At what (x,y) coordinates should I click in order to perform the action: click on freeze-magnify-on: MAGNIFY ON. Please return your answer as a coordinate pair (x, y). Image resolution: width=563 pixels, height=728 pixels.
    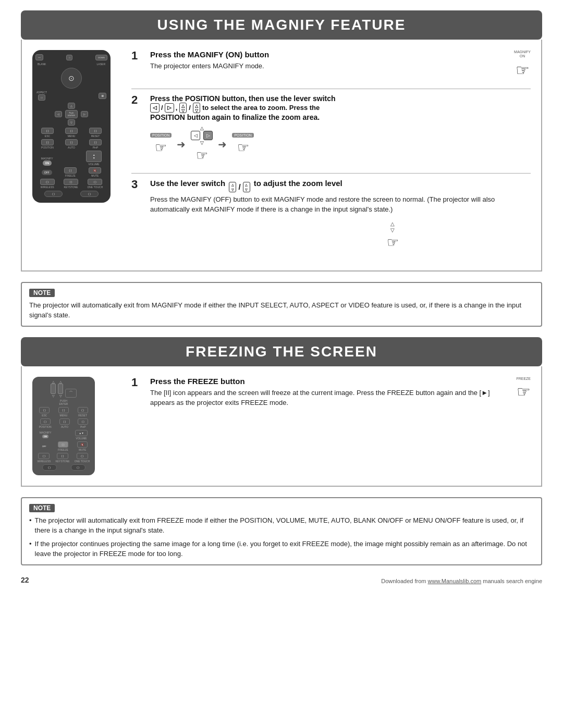
    Looking at the image, I should click on (46, 435).